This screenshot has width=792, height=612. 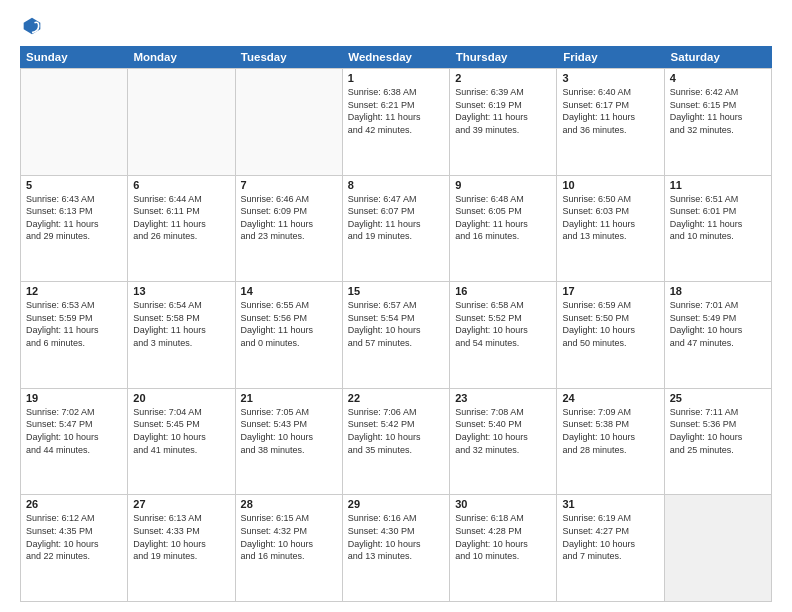 I want to click on day-number: 25, so click(x=718, y=398).